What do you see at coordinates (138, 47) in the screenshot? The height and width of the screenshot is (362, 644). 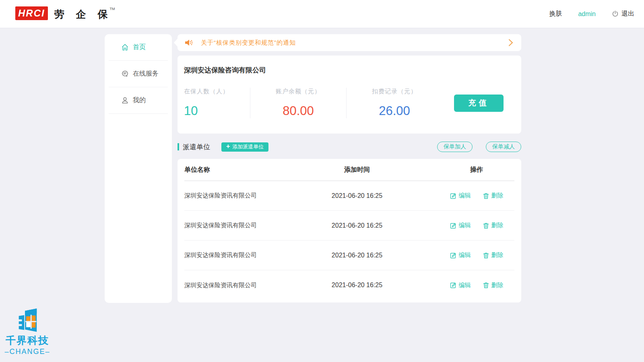 I see `sidebar-item-home: 首页` at bounding box center [138, 47].